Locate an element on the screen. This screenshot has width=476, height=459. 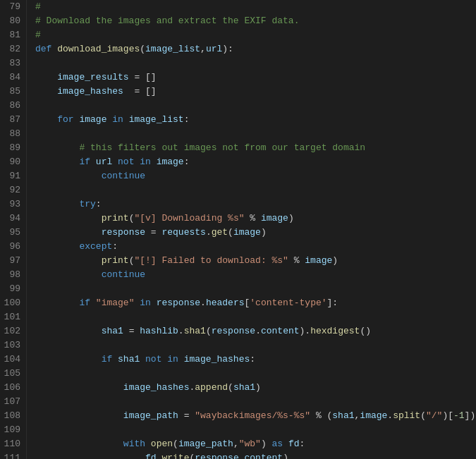
code-token: ]: is located at coordinates (333, 303).